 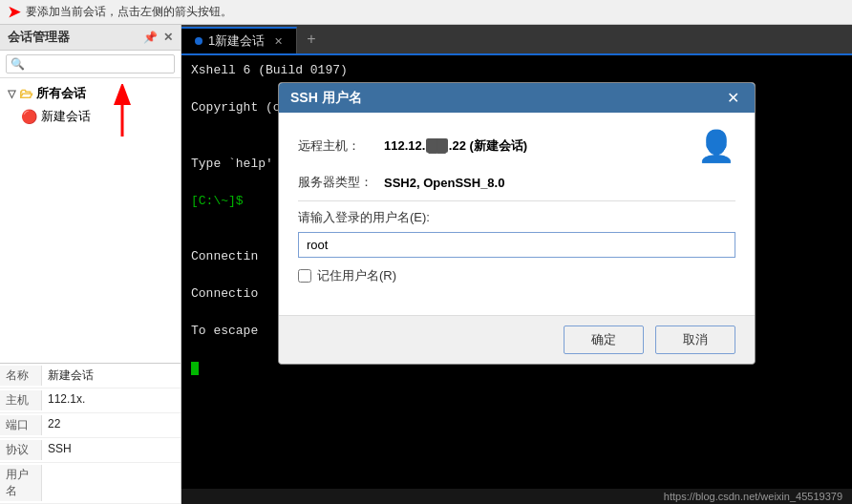 I want to click on dialog-remember-label: 记住用户名(R), so click(x=357, y=276).